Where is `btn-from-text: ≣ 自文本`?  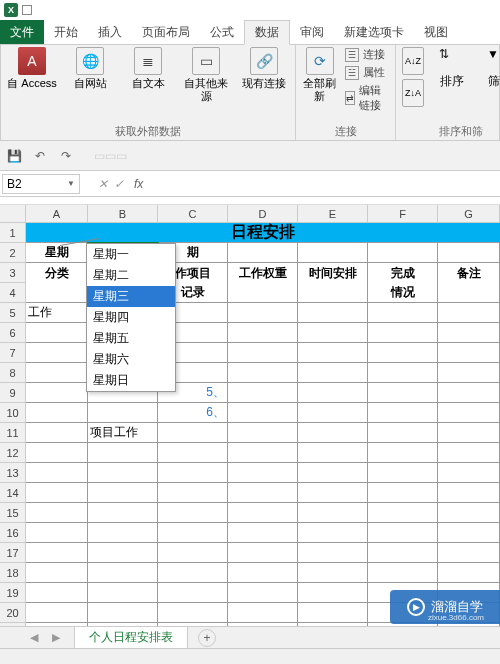 btn-from-text: ≣ 自文本 is located at coordinates (148, 68).